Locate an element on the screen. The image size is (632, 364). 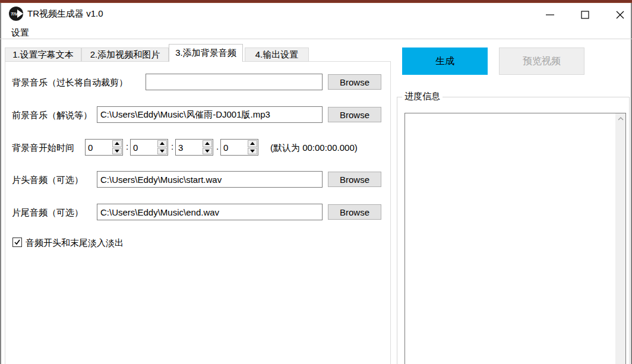
background-music-input is located at coordinates (234, 82).